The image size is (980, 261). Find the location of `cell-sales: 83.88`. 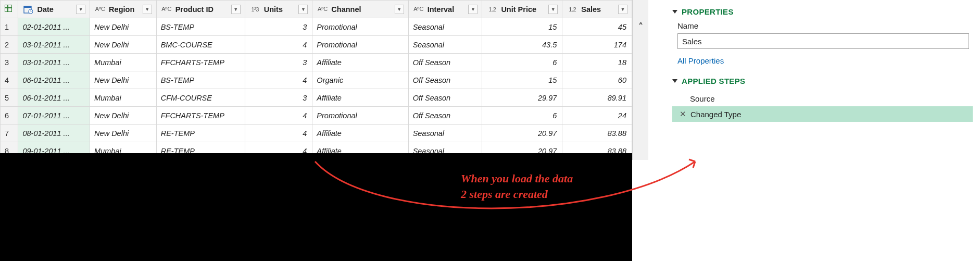

cell-sales: 83.88 is located at coordinates (597, 133).